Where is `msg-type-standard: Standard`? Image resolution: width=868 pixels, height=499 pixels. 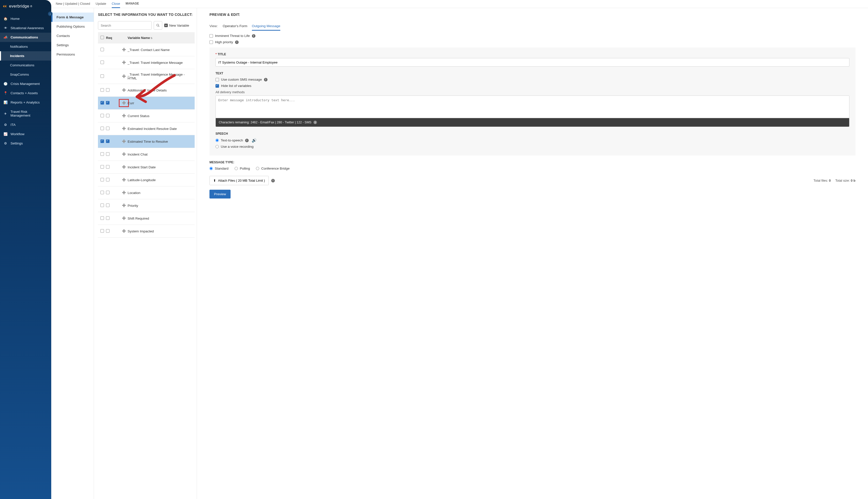
msg-type-standard: Standard is located at coordinates (219, 169).